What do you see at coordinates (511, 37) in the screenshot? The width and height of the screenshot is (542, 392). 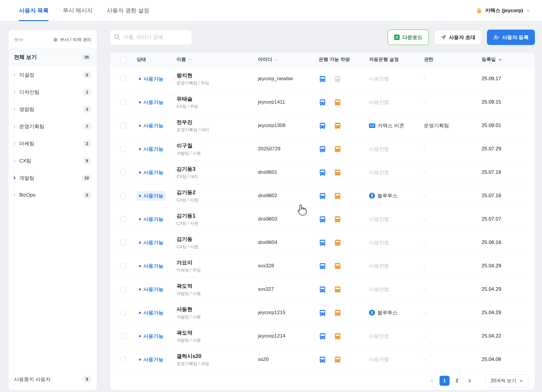 I see `register-user-button: 사용자 등록` at bounding box center [511, 37].